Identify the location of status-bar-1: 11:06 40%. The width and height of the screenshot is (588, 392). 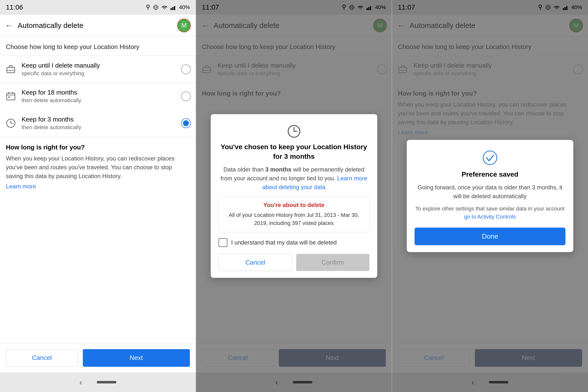
(98, 8).